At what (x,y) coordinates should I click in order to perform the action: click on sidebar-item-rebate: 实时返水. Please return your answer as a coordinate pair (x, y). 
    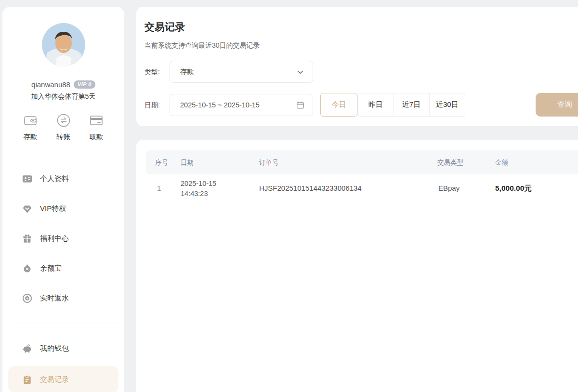
    Looking at the image, I should click on (64, 298).